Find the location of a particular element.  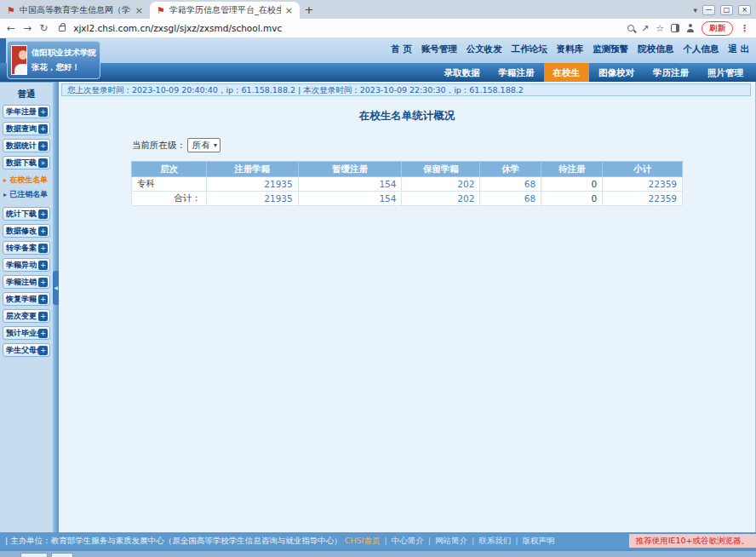

side-panel-icon is located at coordinates (675, 28).